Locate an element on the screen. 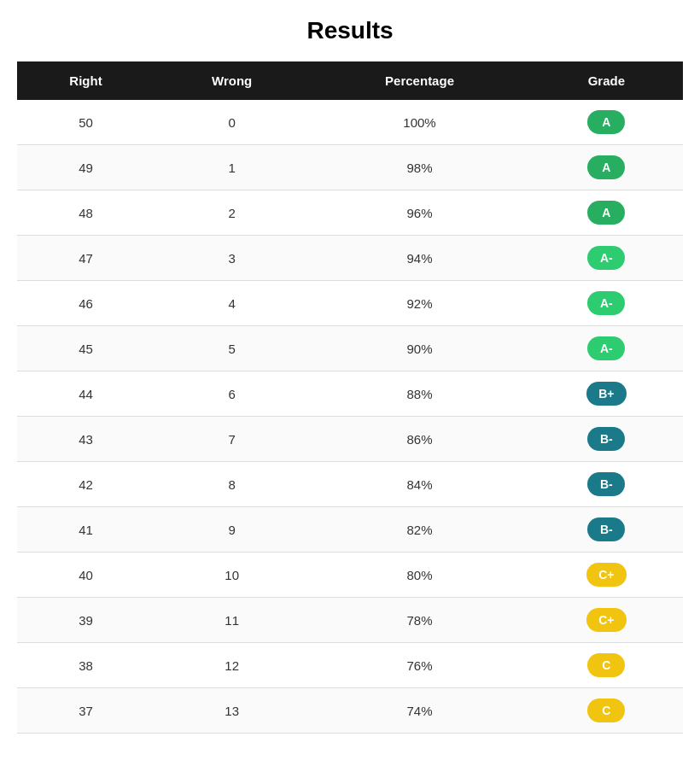 This screenshot has height=760, width=700. cell-right: 49 is located at coordinates (85, 167).